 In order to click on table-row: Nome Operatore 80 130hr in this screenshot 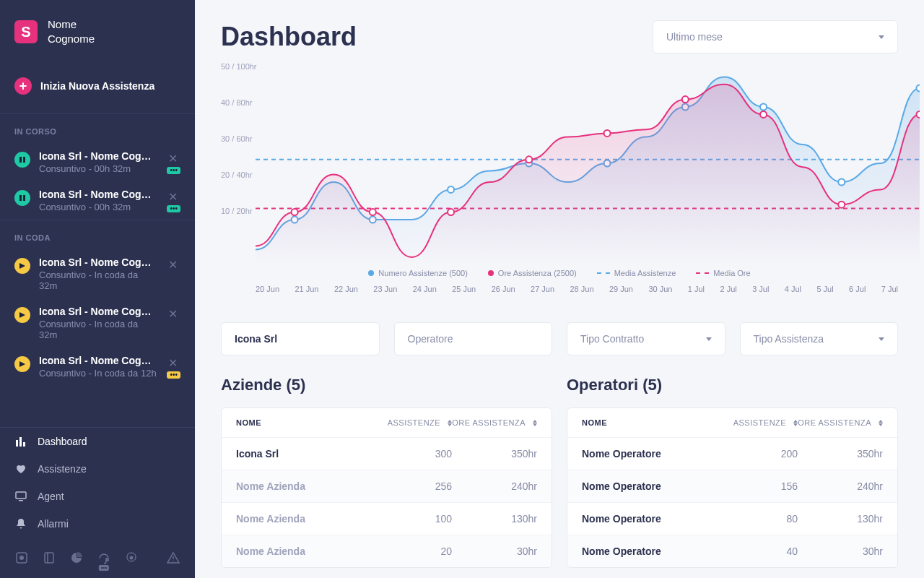, I will do `click(732, 519)`.